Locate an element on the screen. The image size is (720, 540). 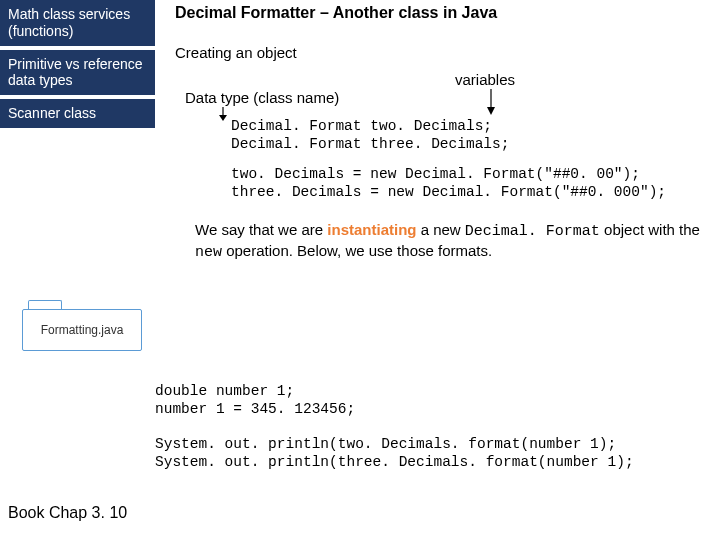
inline-code: new is located at coordinates (208, 252).